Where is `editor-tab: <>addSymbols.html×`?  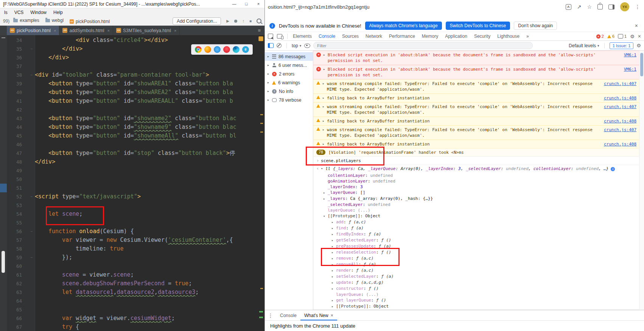 editor-tab: <>addSymbols.html× is located at coordinates (86, 30).